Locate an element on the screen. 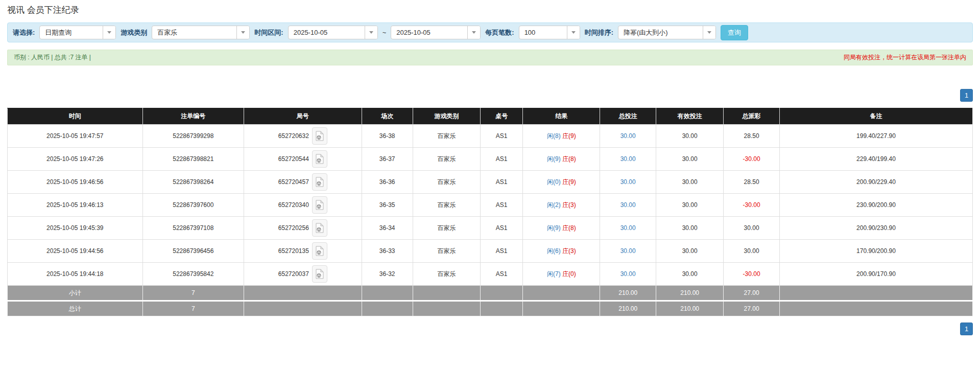 The height and width of the screenshot is (368, 980). cell-result: 闲(7) 庄(0) is located at coordinates (562, 274).